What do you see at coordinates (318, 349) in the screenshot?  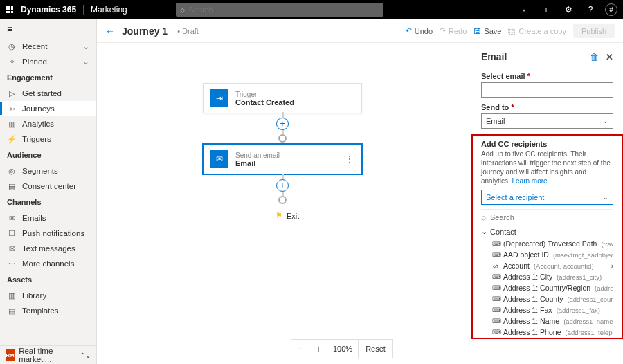 I see `zoom-in-button: +` at bounding box center [318, 349].